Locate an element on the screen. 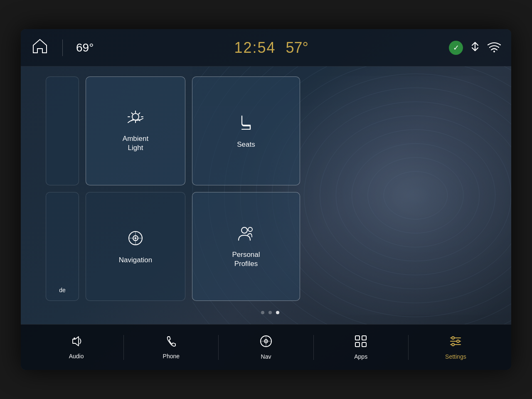 The height and width of the screenshot is (399, 532). signal-icon is located at coordinates (475, 48).